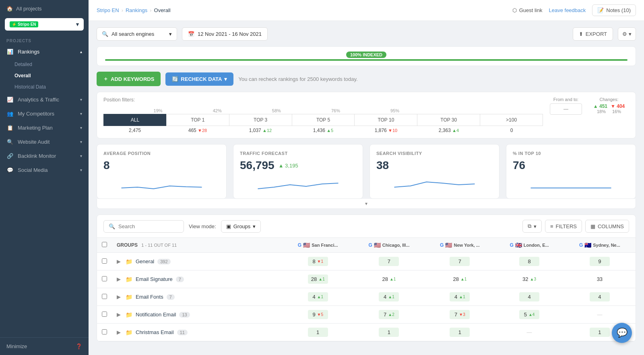 Image resolution: width=644 pixels, height=355 pixels. What do you see at coordinates (532, 226) in the screenshot?
I see `copy-button: ⧉ ▾` at bounding box center [532, 226].